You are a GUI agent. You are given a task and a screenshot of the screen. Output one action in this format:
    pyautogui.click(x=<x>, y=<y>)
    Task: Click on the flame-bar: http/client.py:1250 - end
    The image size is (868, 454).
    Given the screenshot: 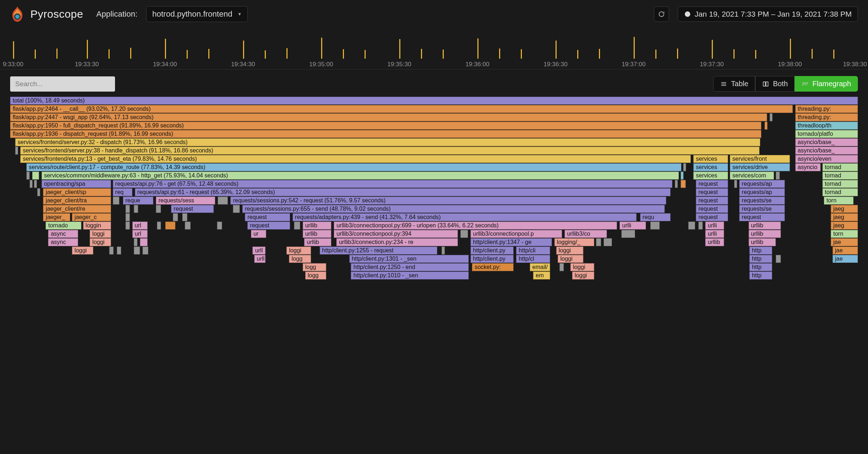 What is the action you would take?
    pyautogui.click(x=410, y=267)
    